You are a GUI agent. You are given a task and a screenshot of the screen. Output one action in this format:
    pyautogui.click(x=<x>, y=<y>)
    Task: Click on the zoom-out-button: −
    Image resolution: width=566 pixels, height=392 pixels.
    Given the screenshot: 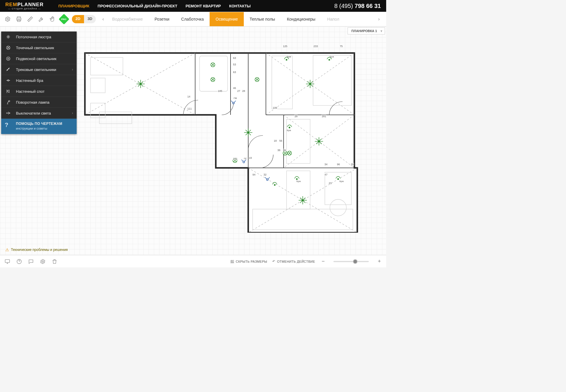 What is the action you would take?
    pyautogui.click(x=323, y=262)
    